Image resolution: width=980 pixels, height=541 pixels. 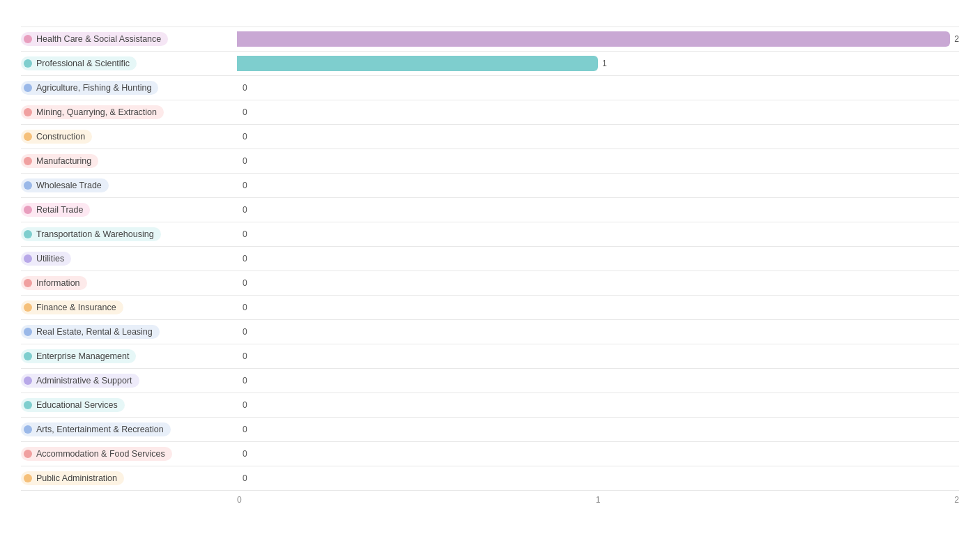 What do you see at coordinates (129, 161) in the screenshot?
I see `label-container: Manufacturing` at bounding box center [129, 161].